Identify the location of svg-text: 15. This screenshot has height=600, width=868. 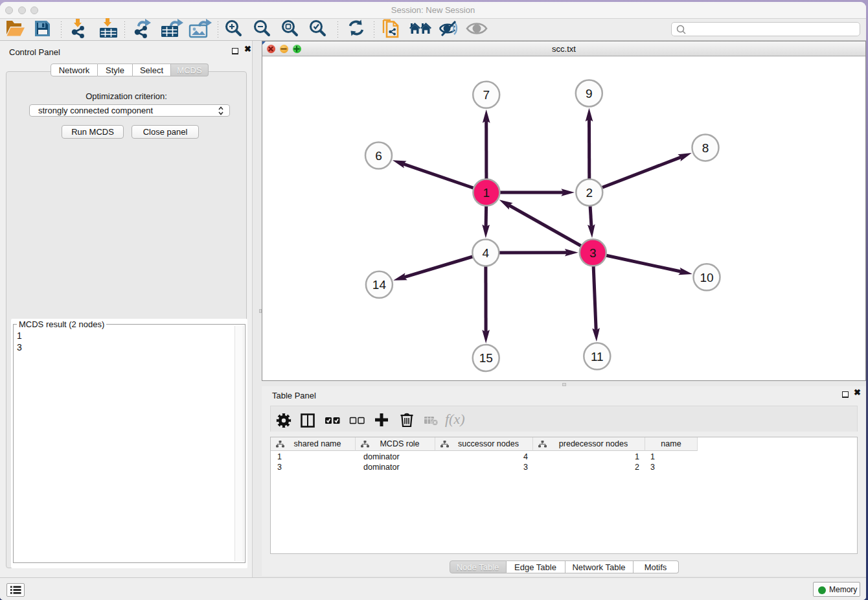
(486, 358).